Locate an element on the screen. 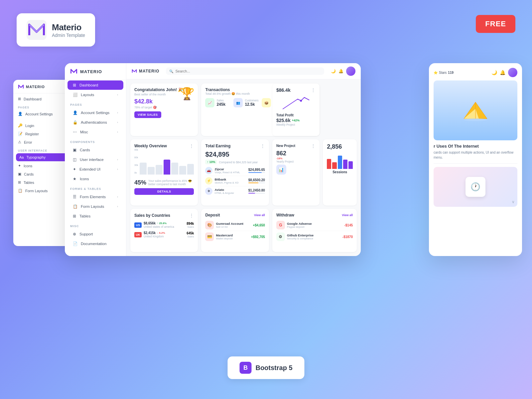 Image resolution: width=532 pixels, height=399 pixels. github-name: Github Enterprise is located at coordinates (300, 235).